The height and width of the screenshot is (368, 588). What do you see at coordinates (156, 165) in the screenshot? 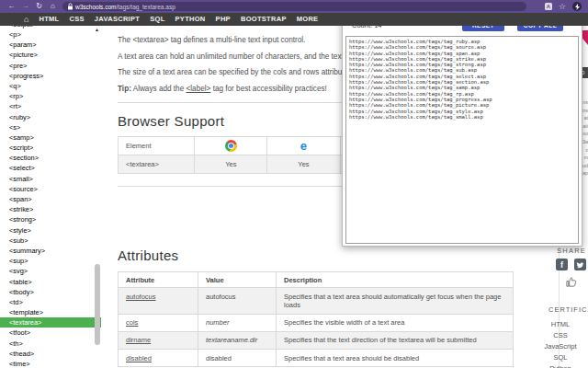
I see `element-cell: <textarea>` at bounding box center [156, 165].